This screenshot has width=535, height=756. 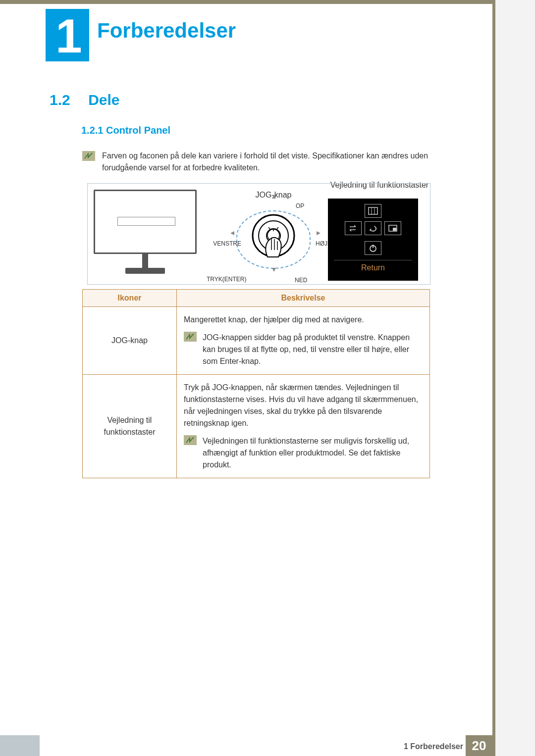 I want to click on table-row: Vejledning til funktionstaster Tryk på J…, so click(x=257, y=427).